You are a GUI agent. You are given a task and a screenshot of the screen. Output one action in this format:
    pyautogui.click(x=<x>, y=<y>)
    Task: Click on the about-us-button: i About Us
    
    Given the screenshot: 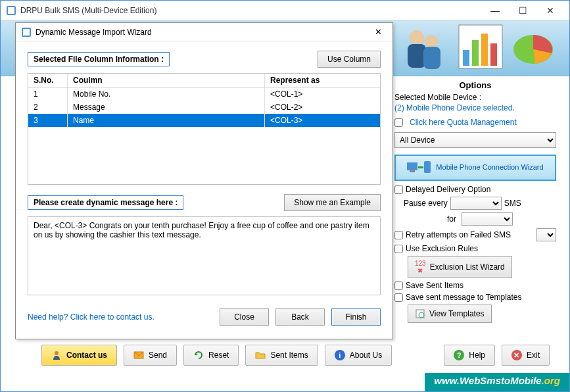 What is the action you would take?
    pyautogui.click(x=358, y=355)
    